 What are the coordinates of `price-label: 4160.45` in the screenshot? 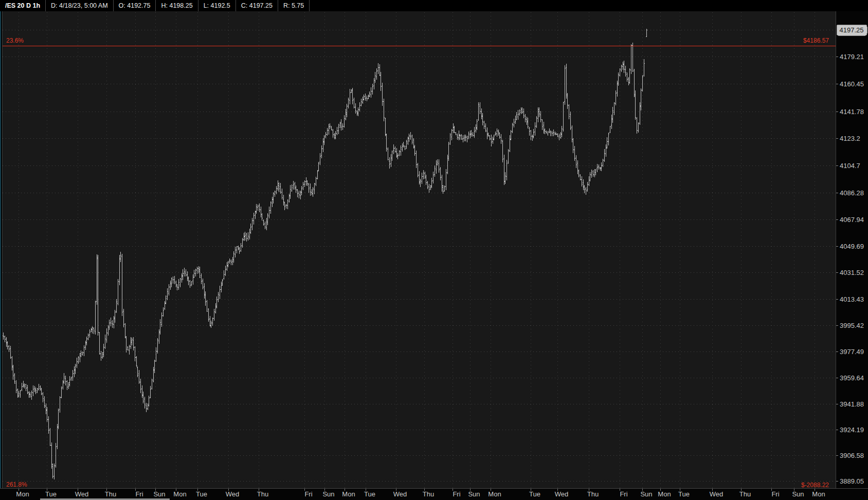 It's located at (852, 84).